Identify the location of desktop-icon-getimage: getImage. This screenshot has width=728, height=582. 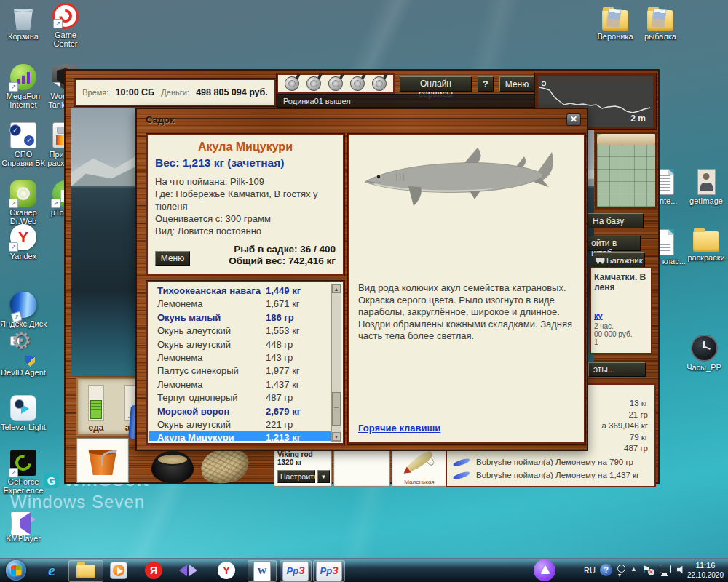
(705, 187).